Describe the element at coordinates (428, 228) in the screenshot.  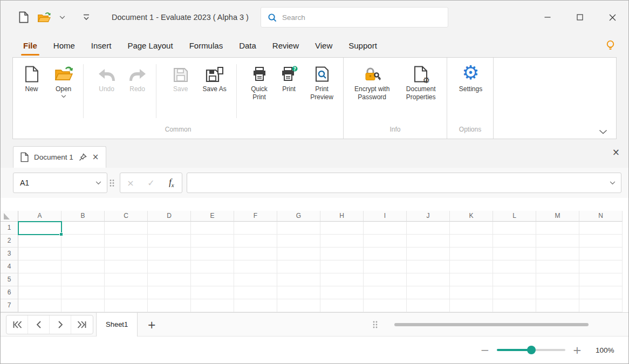
I see `cell-J1` at that location.